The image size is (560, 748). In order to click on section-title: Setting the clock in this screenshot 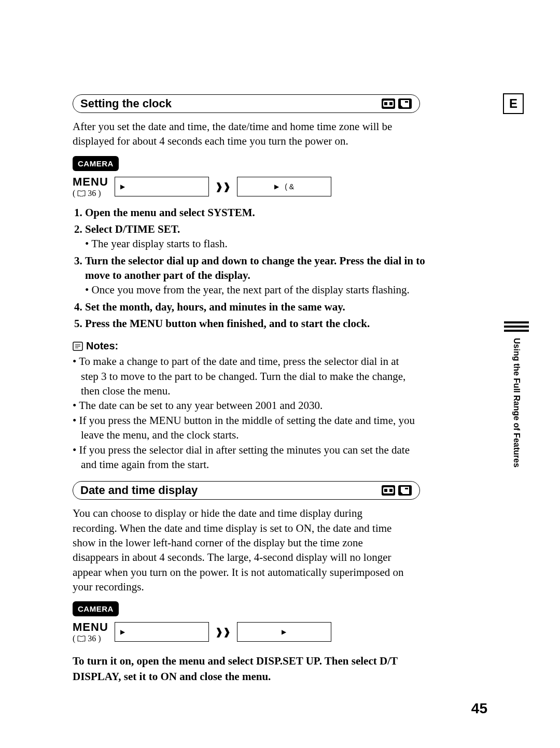, I will do `click(126, 104)`.